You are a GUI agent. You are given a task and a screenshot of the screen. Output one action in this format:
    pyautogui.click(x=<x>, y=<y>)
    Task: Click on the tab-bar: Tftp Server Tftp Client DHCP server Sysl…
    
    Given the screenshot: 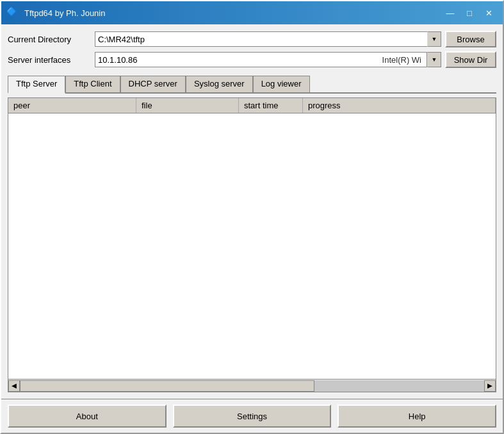 What is the action you would take?
    pyautogui.click(x=252, y=84)
    